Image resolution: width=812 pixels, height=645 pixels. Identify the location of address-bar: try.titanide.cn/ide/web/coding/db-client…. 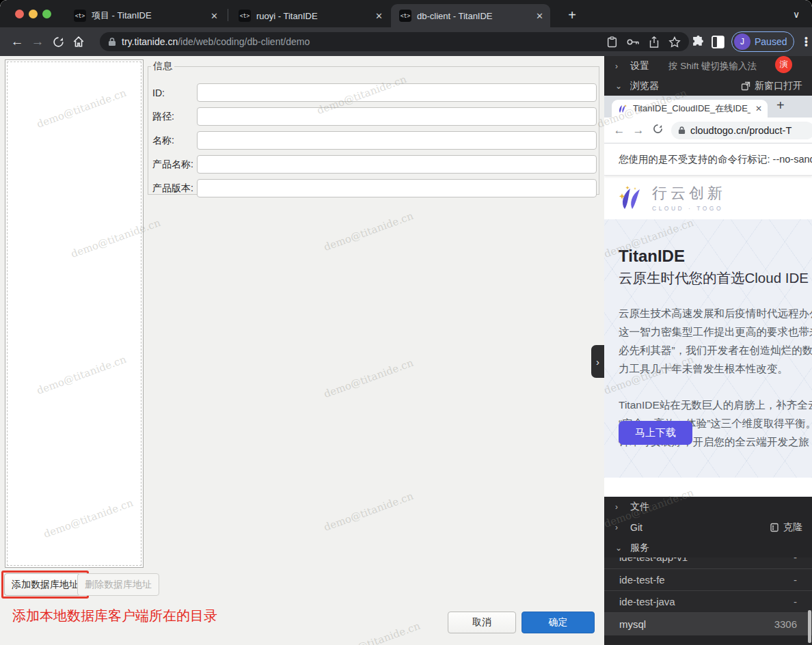
(394, 42).